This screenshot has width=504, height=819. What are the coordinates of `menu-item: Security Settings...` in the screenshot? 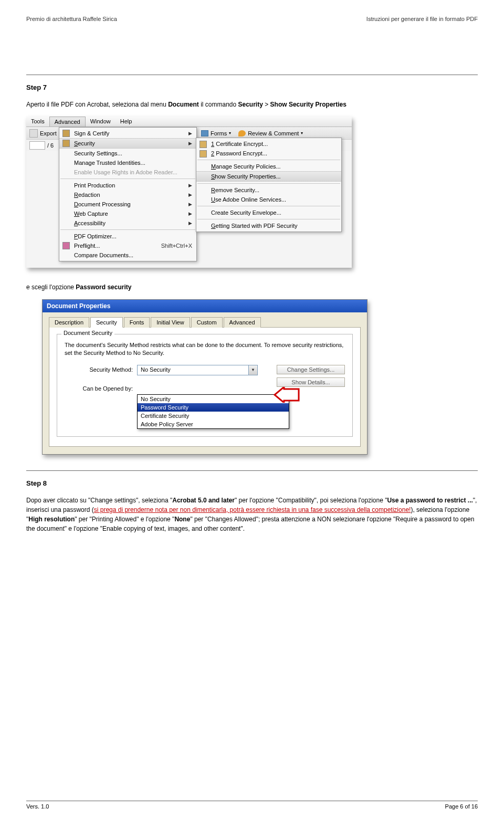 It's located at (128, 153).